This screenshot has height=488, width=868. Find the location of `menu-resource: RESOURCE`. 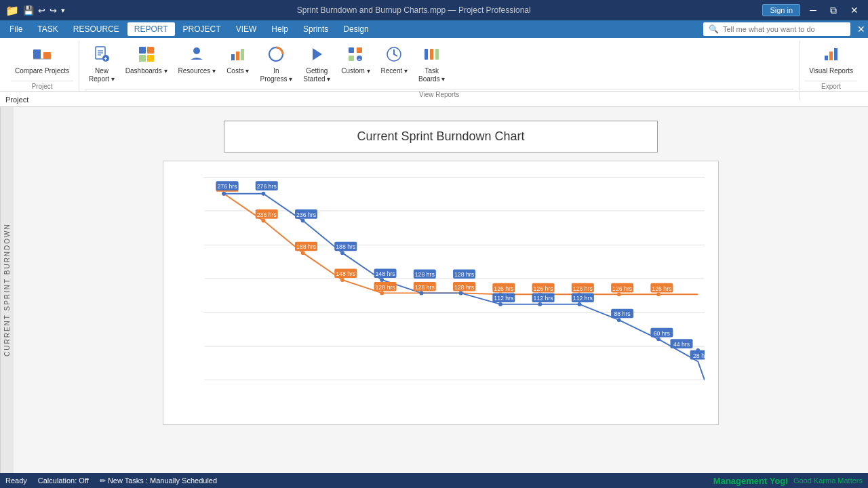

menu-resource: RESOURCE is located at coordinates (96, 29).